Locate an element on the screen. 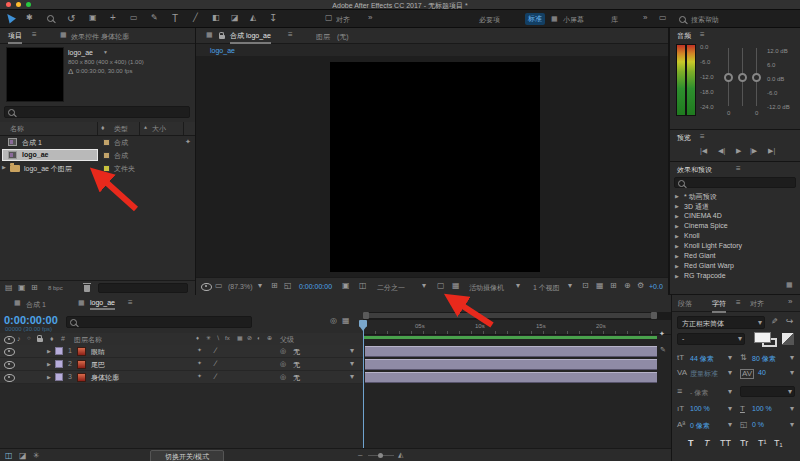 This screenshot has width=800, height=461. project-row-comp1: 合成 1 合成 ✦ is located at coordinates (98, 142).